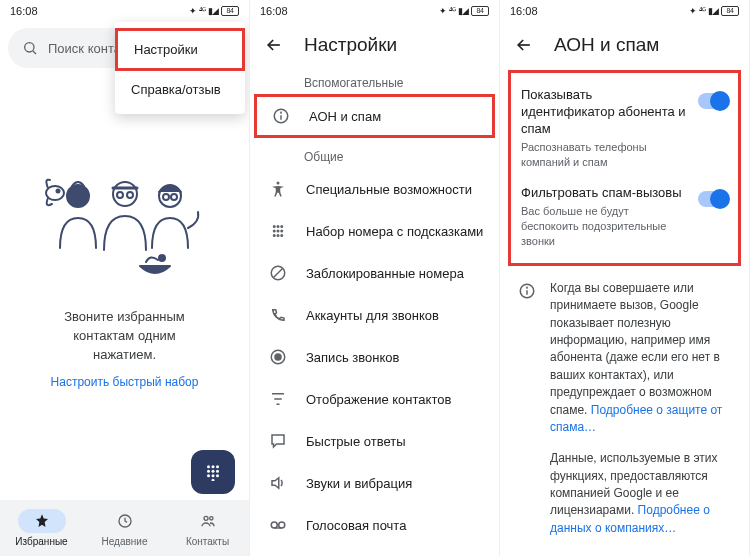 This screenshot has height=556, width=750. What do you see at coordinates (278, 273) in the screenshot?
I see `block-icon` at bounding box center [278, 273].